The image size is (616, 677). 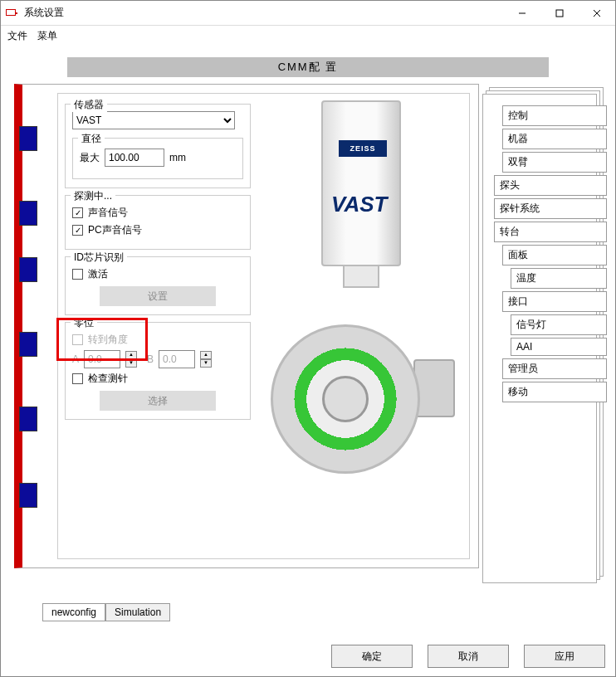 I want to click on bottom-tabs: newconfig Simulation, so click(x=106, y=612).